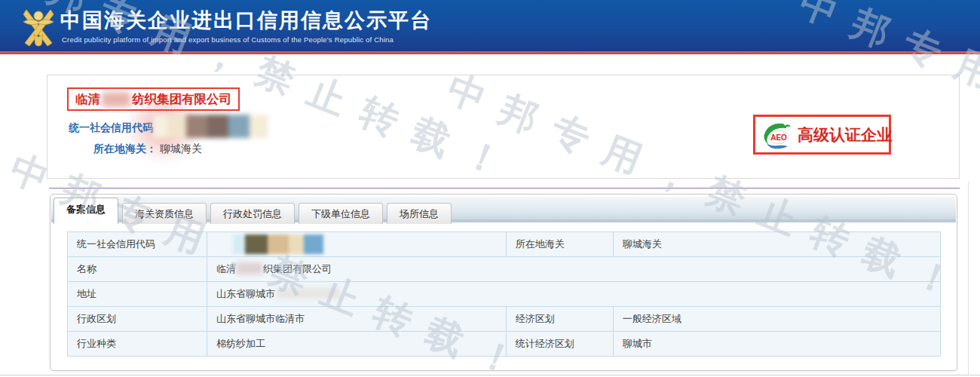  What do you see at coordinates (226, 268) in the screenshot?
I see `name-value-prefix: 临清` at bounding box center [226, 268].